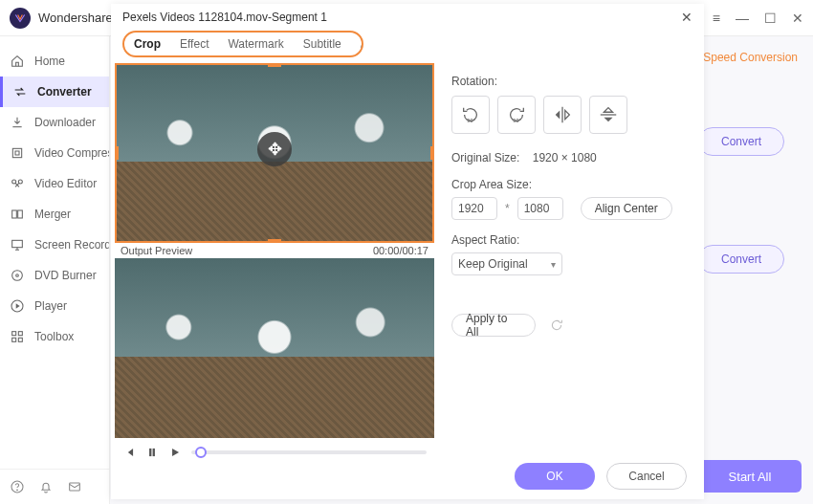 The width and height of the screenshot is (813, 504). What do you see at coordinates (741, 142) in the screenshot?
I see `convert-button-1: Convert` at bounding box center [741, 142].